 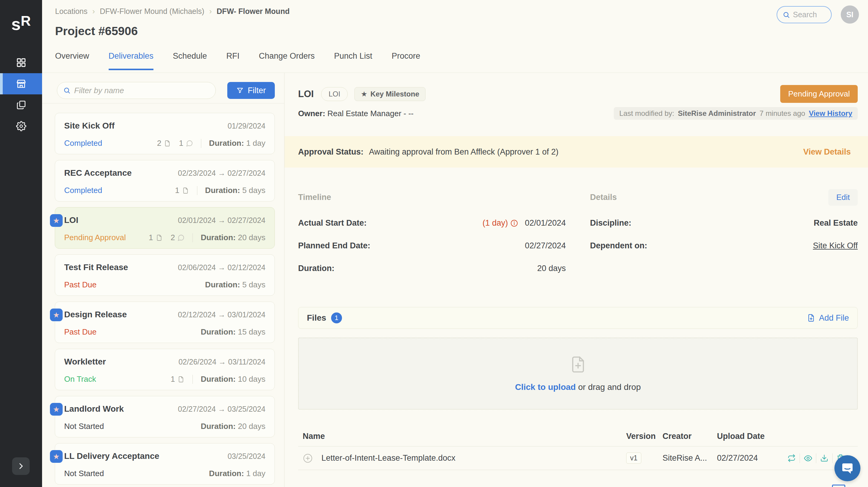 What do you see at coordinates (792, 458) in the screenshot?
I see `versions-repeat-icon` at bounding box center [792, 458].